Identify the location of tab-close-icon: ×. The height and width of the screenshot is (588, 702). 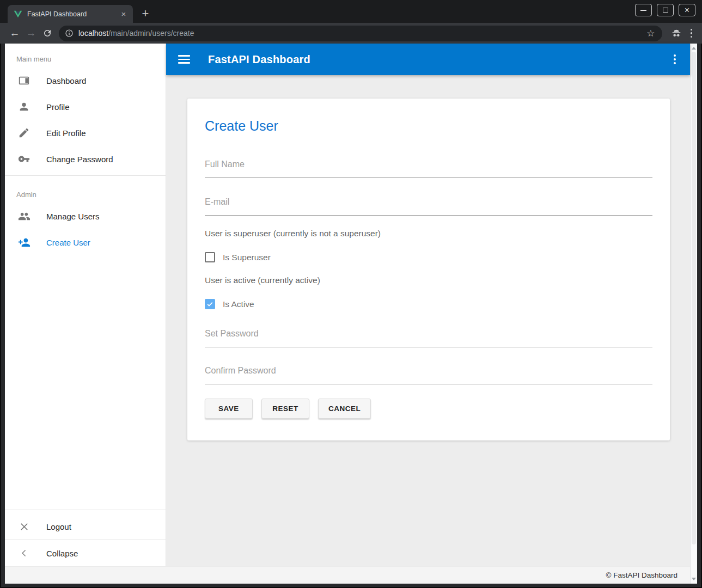
(124, 14).